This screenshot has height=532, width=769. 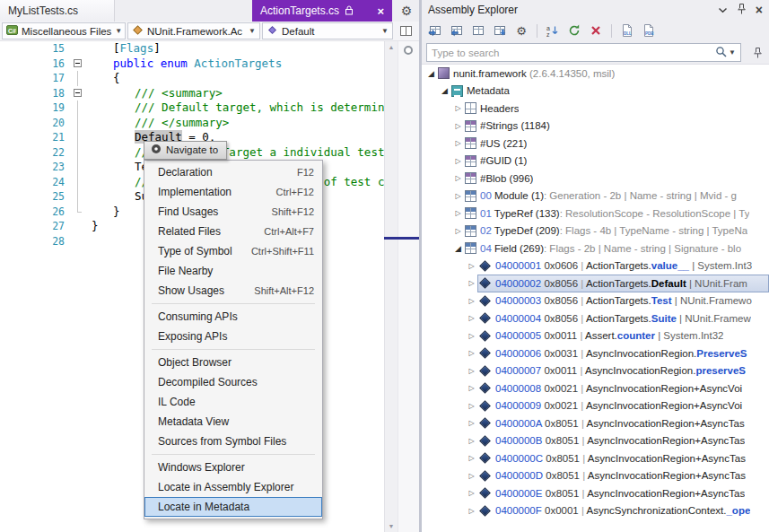 What do you see at coordinates (596, 74) in the screenshot?
I see `tree-row: ◢nunit.framework (2.6.4.14350, msil)` at bounding box center [596, 74].